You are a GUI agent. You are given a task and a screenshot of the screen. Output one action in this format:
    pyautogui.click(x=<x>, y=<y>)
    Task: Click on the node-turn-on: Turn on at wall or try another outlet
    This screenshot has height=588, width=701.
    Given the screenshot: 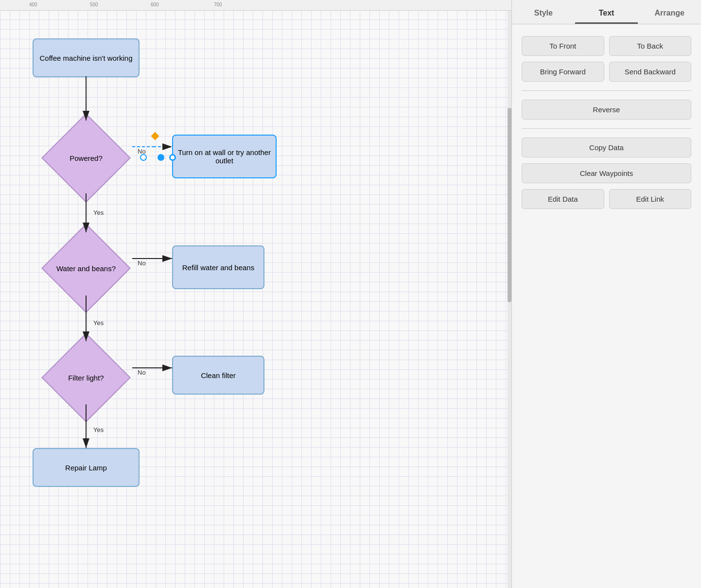 What is the action you would take?
    pyautogui.click(x=225, y=156)
    